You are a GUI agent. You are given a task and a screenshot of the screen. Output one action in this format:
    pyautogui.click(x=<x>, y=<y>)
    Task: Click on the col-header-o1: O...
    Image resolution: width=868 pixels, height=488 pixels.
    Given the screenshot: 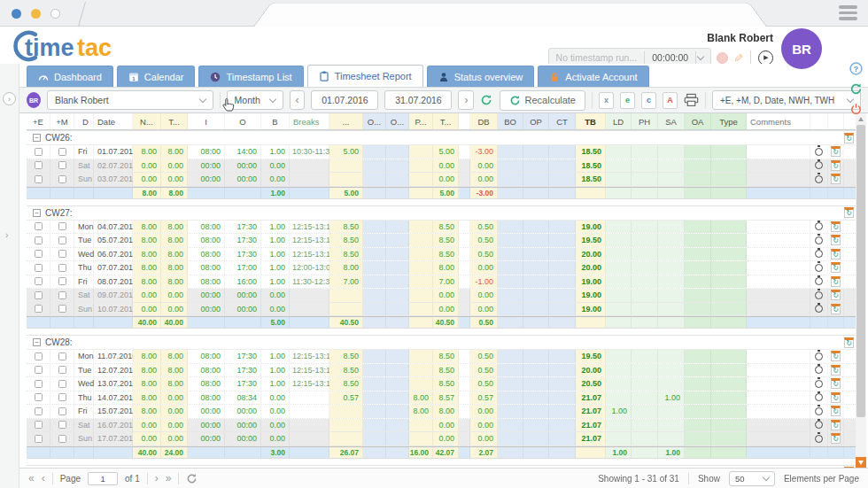 What is the action you would take?
    pyautogui.click(x=375, y=121)
    